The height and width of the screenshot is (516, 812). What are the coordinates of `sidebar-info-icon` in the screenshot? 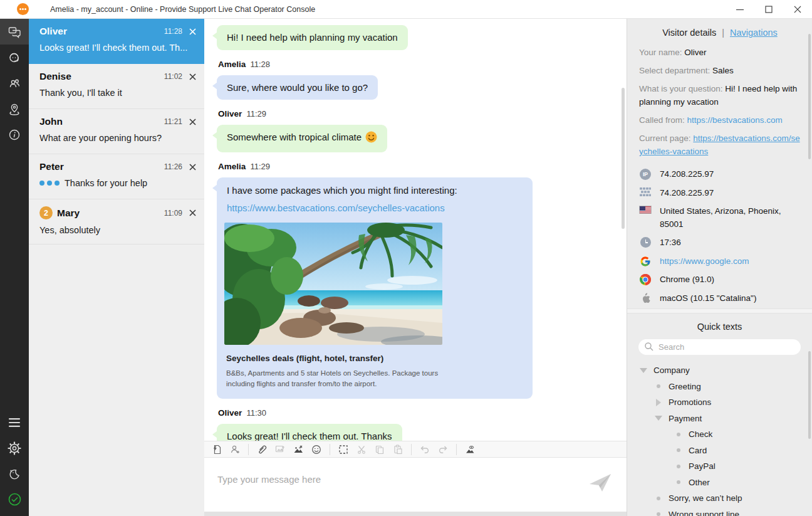 It's located at (14, 134).